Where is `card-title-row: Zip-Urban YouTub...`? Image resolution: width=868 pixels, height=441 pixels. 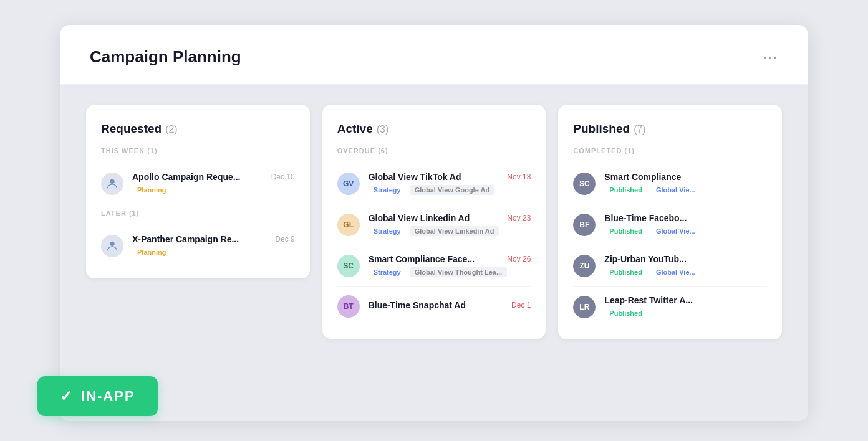 card-title-row: Zip-Urban YouTub... is located at coordinates (686, 259).